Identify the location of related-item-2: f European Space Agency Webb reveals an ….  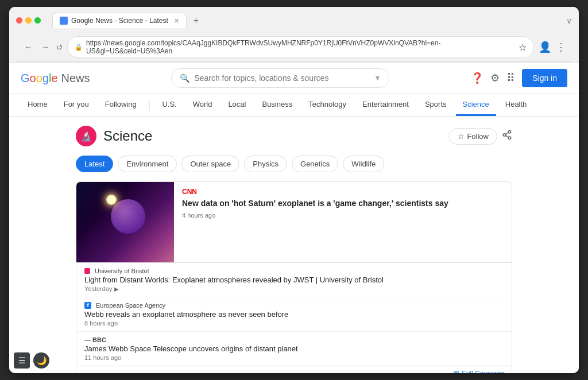
(294, 315).